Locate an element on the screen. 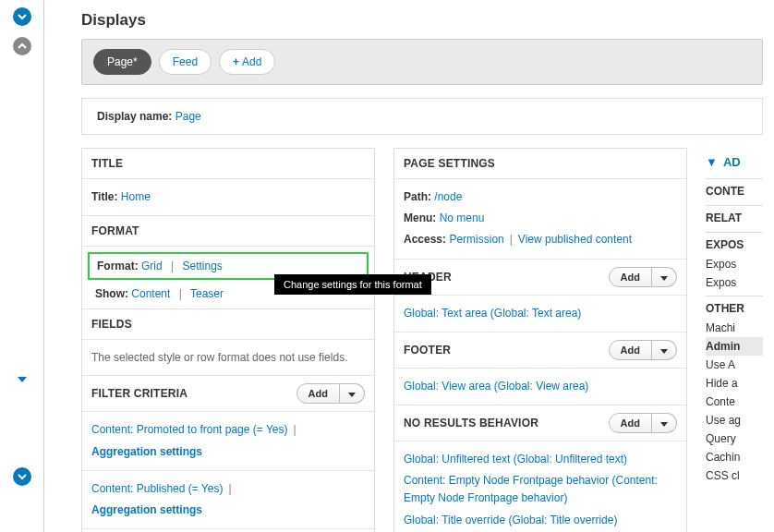 This screenshot has width=774, height=532. right-item: CSS cl is located at coordinates (734, 476).